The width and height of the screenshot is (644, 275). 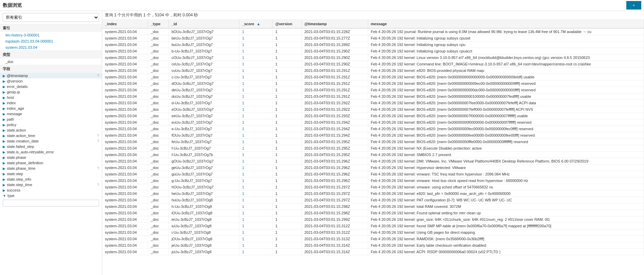 I want to click on cell-id: g-Uu-3cBzJ7_1037rOg7, so click(x=204, y=181).